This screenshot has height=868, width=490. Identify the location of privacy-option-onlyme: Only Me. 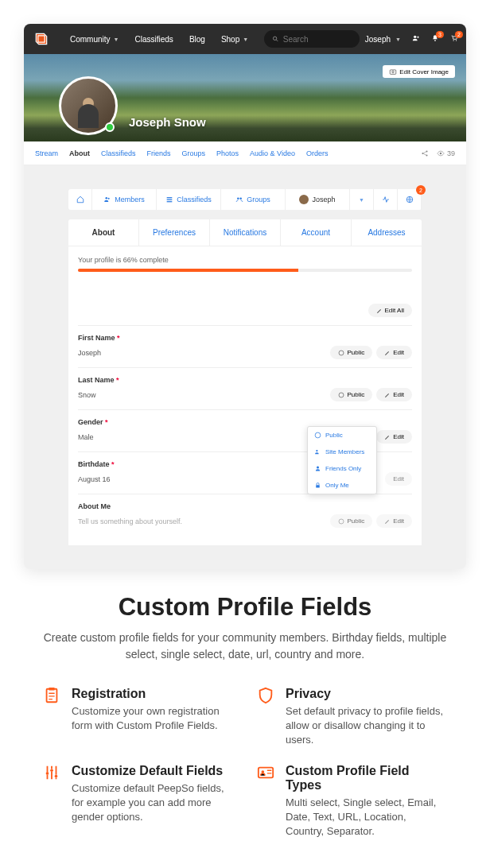
(342, 485).